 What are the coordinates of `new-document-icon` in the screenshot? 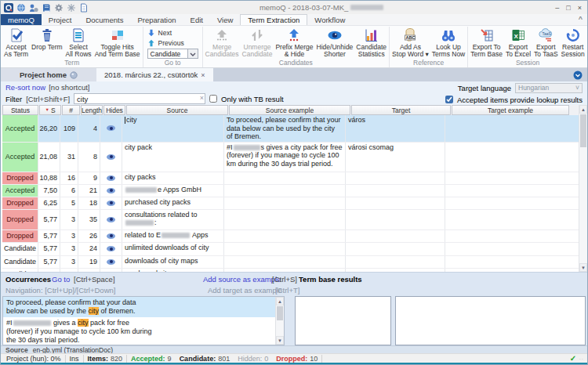 It's located at (84, 8).